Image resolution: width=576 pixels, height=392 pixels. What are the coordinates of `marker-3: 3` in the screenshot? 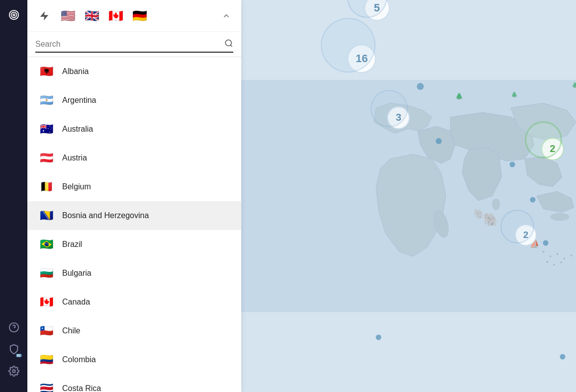 It's located at (398, 118).